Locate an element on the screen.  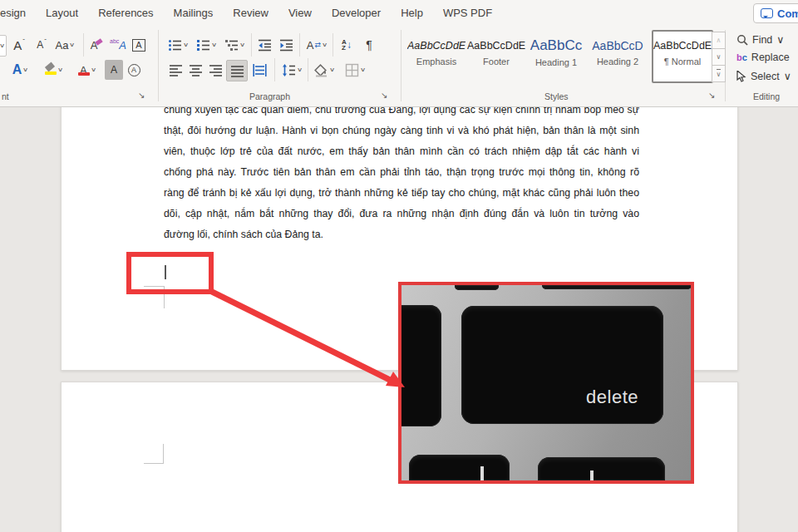
keyboard-photo-inset: delete is located at coordinates (546, 382).